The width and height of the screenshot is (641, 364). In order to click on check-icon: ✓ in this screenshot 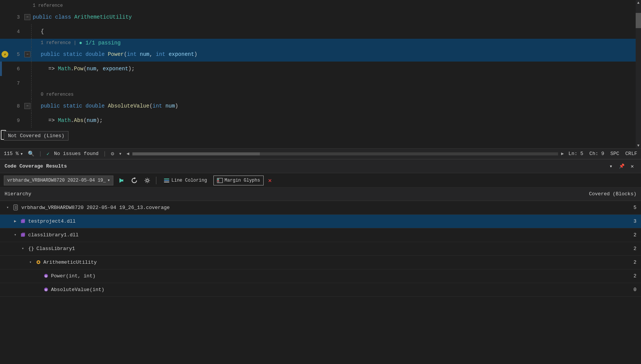, I will do `click(48, 154)`.